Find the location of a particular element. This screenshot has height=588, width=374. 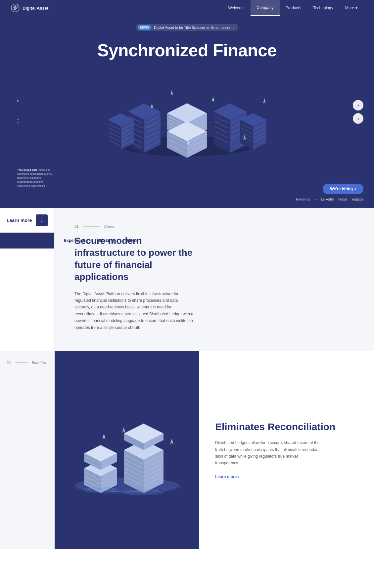

nav-links: Welcome Company Products Technology More… is located at coordinates (293, 8).